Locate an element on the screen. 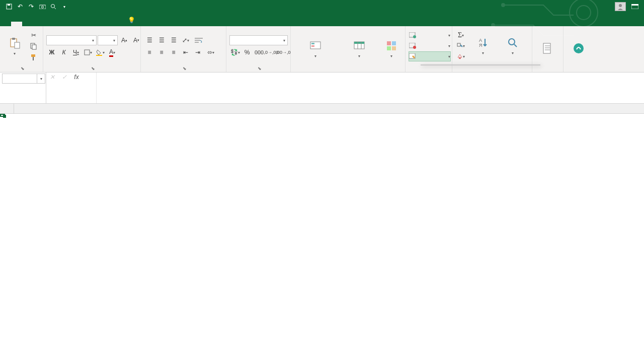 This screenshot has width=644, height=348. font-size-combo: ▾ is located at coordinates (108, 40).